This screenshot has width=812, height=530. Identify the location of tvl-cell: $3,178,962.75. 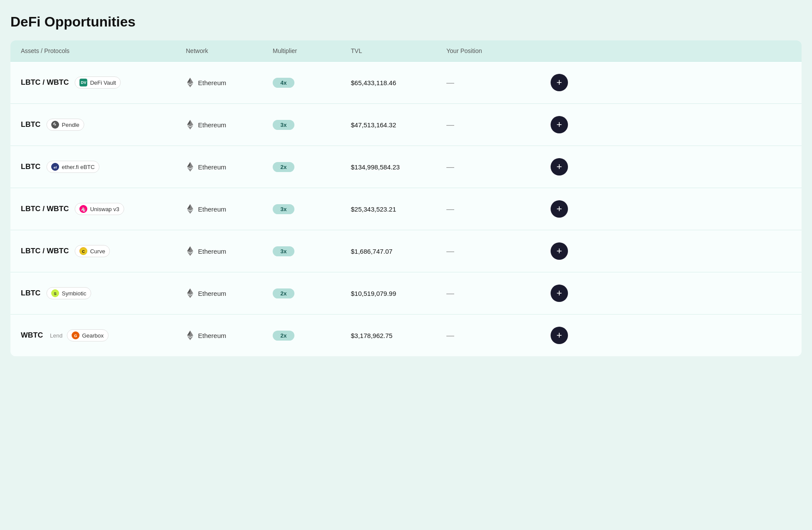
(399, 335).